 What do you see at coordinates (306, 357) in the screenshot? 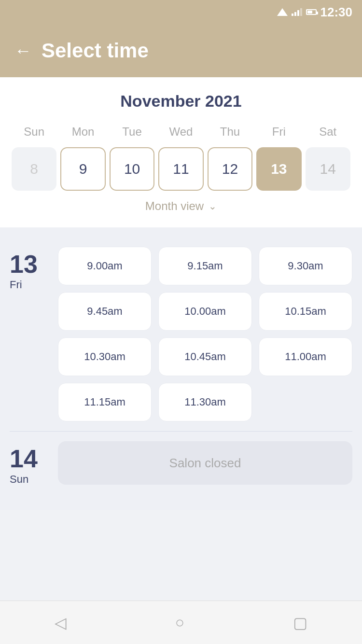
I see `time-slot-1100am: 11.00am` at bounding box center [306, 357].